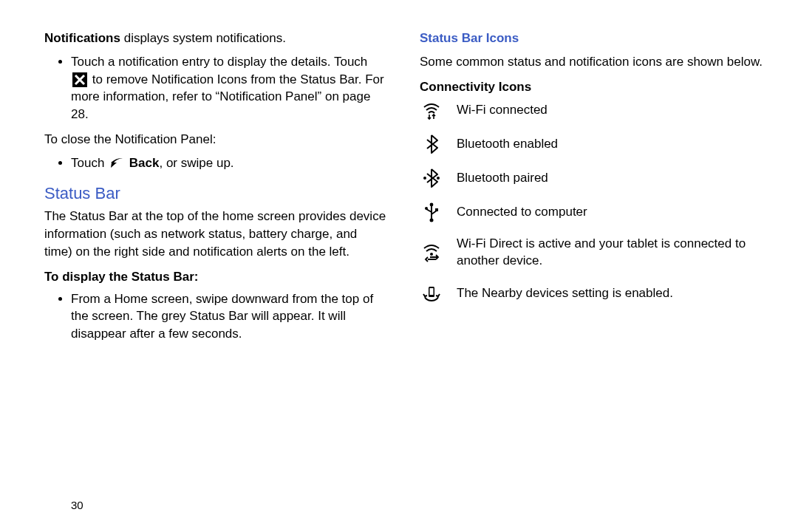 This screenshot has height=532, width=798. Describe the element at coordinates (610, 294) in the screenshot. I see `nearby-label: The Nearby devices setting is enabled.` at that location.